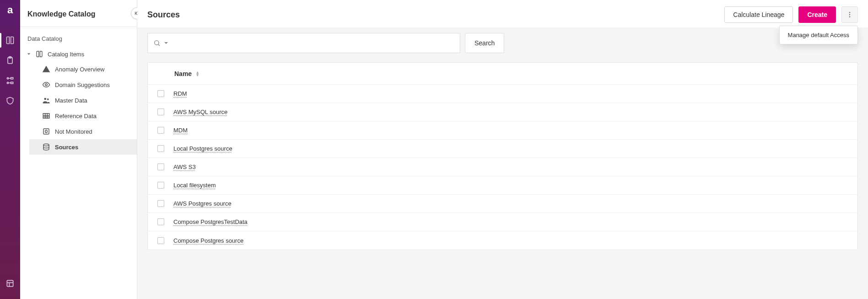  I want to click on sidebar-item-domain-suggestions: Domain Suggestions, so click(83, 85).